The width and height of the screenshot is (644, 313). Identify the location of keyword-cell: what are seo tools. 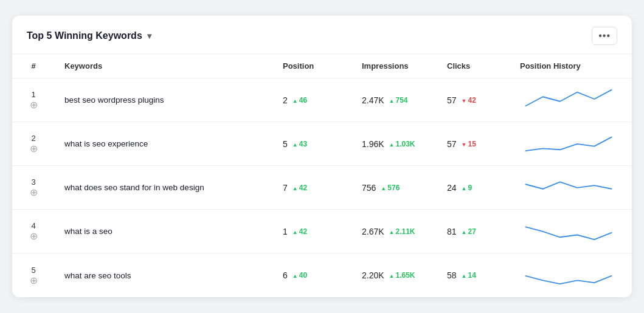
(164, 275).